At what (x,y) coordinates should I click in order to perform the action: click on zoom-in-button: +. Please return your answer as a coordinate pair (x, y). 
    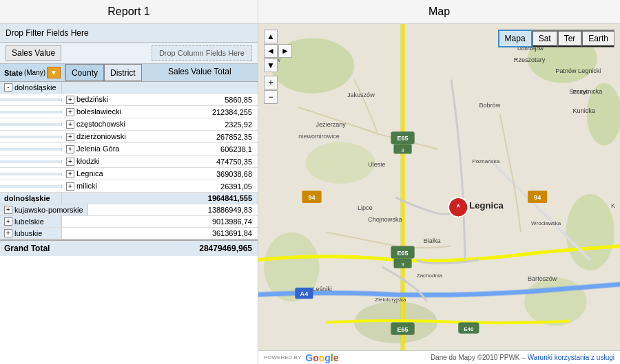
    Looking at the image, I should click on (271, 83).